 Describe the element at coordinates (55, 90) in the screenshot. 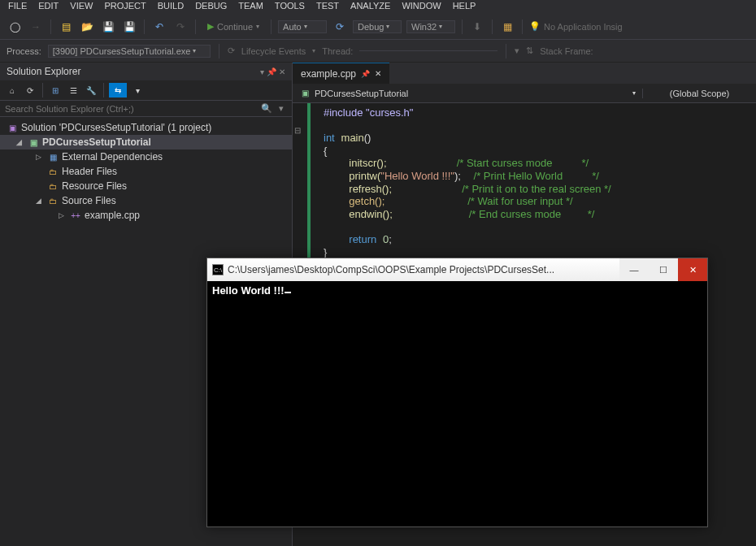

I see `collapse-icon: ⊞` at that location.